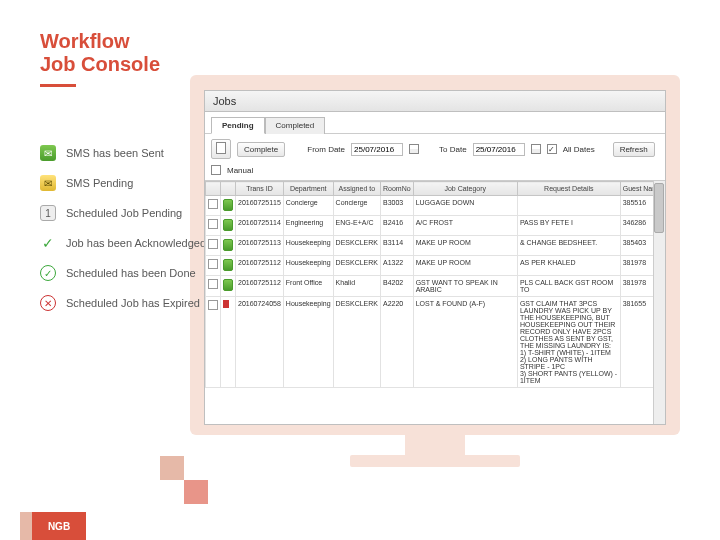 Image resolution: width=720 pixels, height=540 pixels. I want to click on table-row: 20160725112HousekeepingDESKCLERKA1322MAK…, so click(436, 266).